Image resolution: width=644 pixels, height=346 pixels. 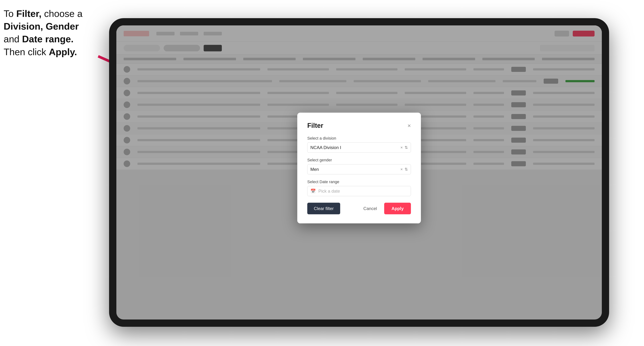 I want to click on division-label: Select a division, so click(x=359, y=138).